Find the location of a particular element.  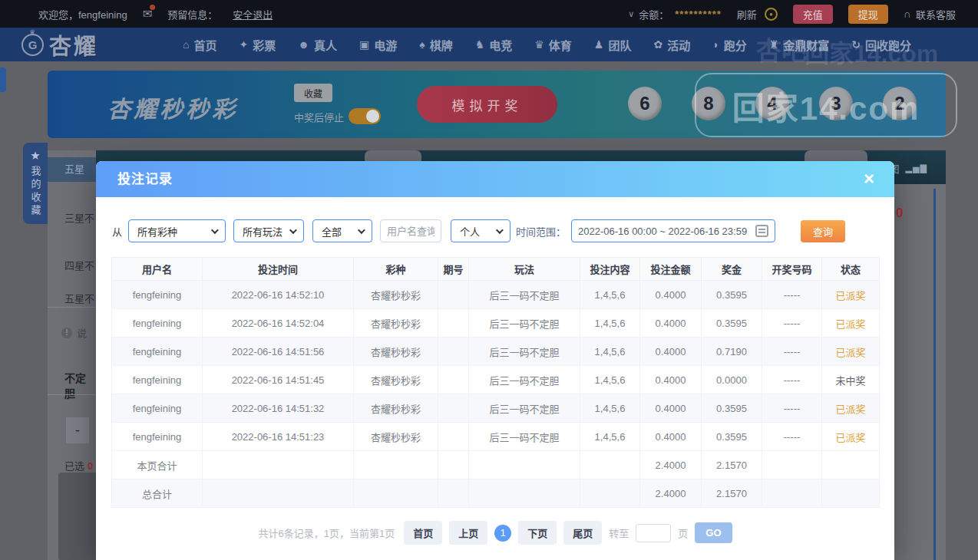

lottery-name: 杏耀秒秒彩 is located at coordinates (173, 107).